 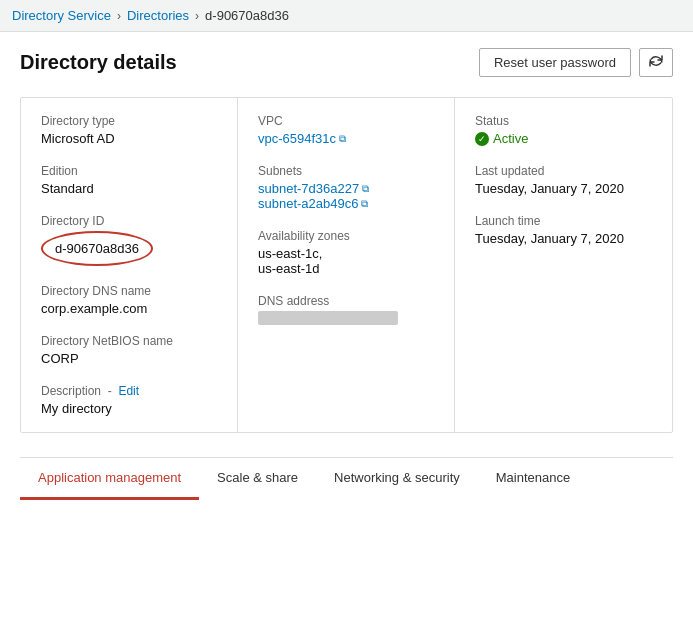 I want to click on header-row: Directory details Reset user password, so click(x=346, y=62).